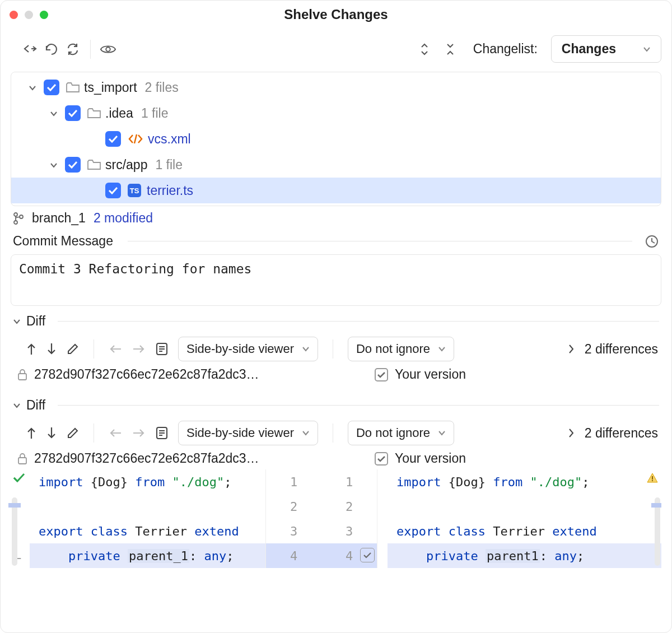  I want to click on diff-hash: 2782d907f327c66ec72e62c87fa2dc3…, so click(147, 458).